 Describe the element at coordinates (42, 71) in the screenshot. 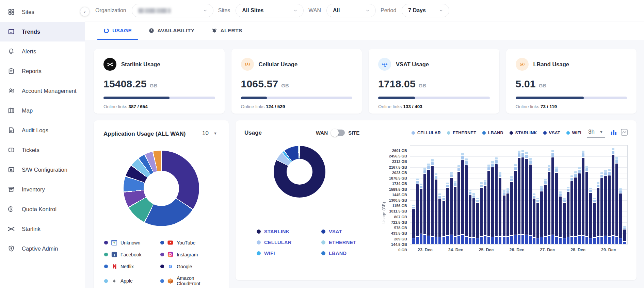

I see `sidebar-item-reports: Reports` at that location.